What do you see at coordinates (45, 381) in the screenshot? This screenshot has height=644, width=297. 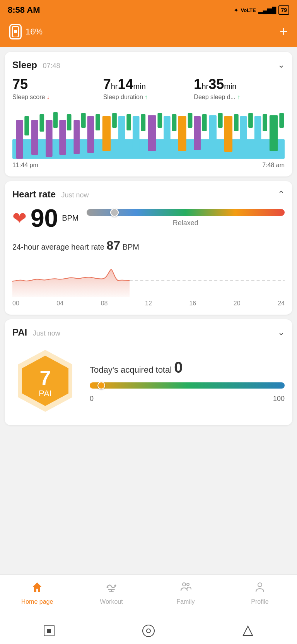 I see `pai-hexagon: 7 PAI` at bounding box center [45, 381].